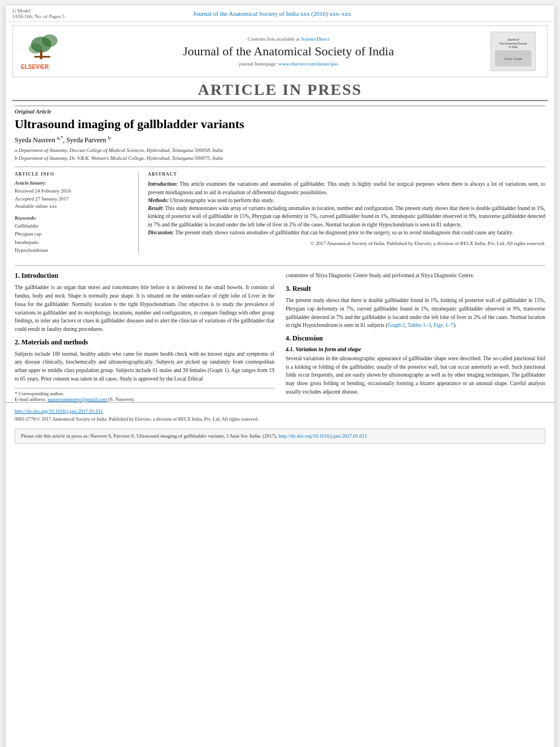 This screenshot has height=747, width=560. Describe the element at coordinates (288, 51) in the screenshot. I see `journal-title-area: Contents lists available at ScienceDirec…` at that location.